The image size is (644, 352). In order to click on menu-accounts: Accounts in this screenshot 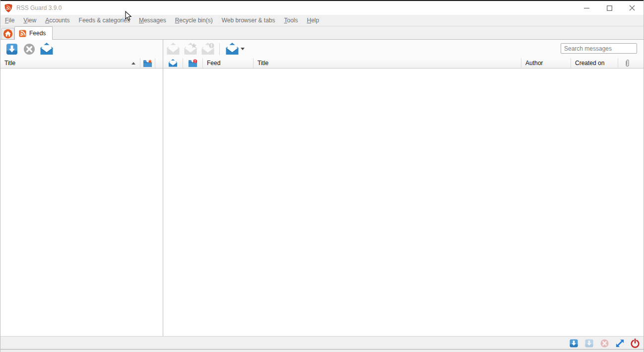, I will do `click(58, 20)`.